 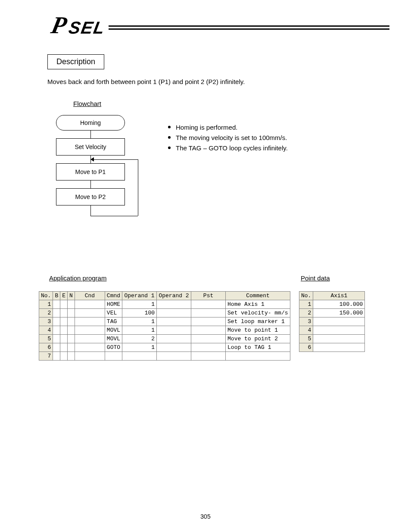 What do you see at coordinates (332, 304) in the screenshot?
I see `table-row: 1100.000` at bounding box center [332, 304].